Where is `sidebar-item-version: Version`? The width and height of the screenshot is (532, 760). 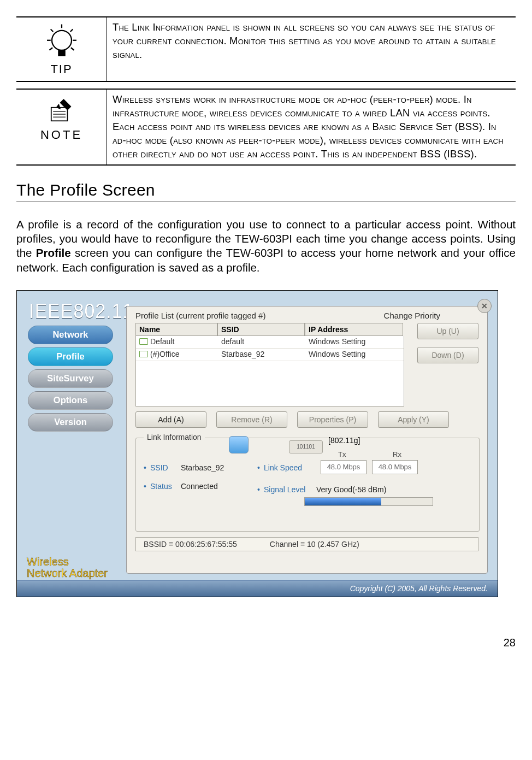 sidebar-item-version: Version is located at coordinates (70, 422).